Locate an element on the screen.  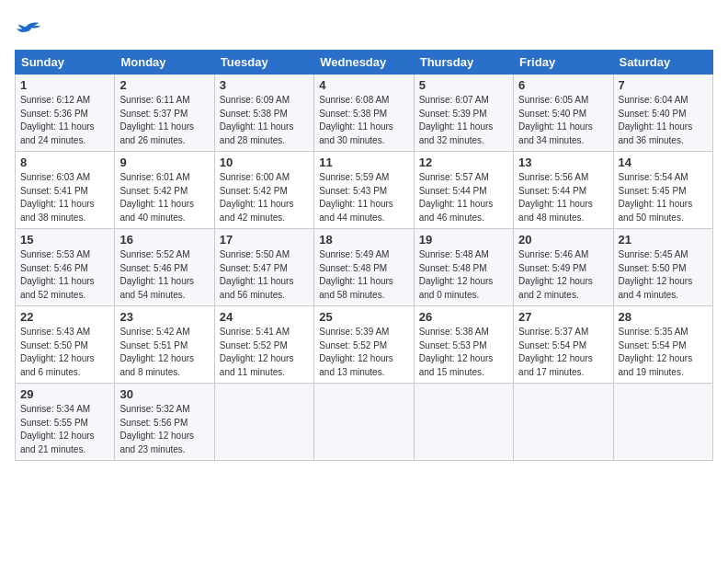
calendar-cell-16: 16Sunrise: 5:52 AM Sunset: 5:46 PM Dayli… is located at coordinates (165, 268).